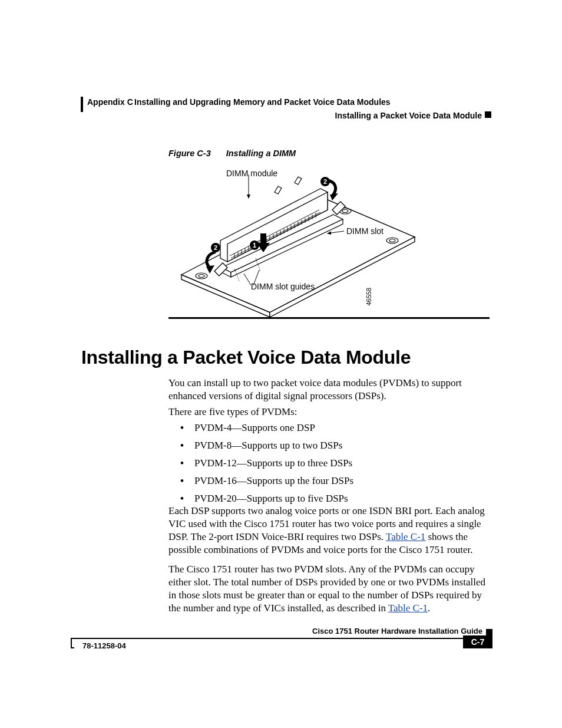 The width and height of the screenshot is (562, 728). Describe the element at coordinates (329, 412) in the screenshot. I see `paragraph-2: There are five types of PVDMs:` at that location.